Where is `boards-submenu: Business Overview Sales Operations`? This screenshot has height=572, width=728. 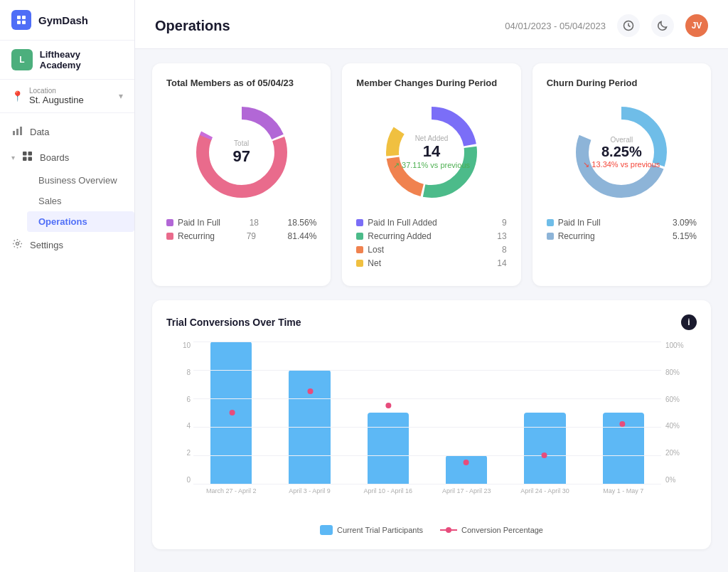
boards-submenu: Business Overview Sales Operations is located at coordinates (67, 201).